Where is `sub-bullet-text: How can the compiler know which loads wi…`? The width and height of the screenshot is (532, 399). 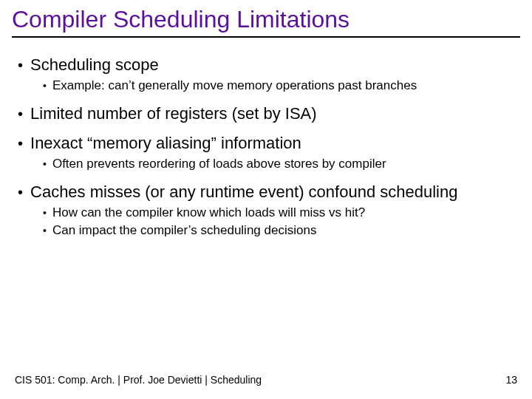
sub-bullet-text: How can the compiler know which loads wi… is located at coordinates (208, 213).